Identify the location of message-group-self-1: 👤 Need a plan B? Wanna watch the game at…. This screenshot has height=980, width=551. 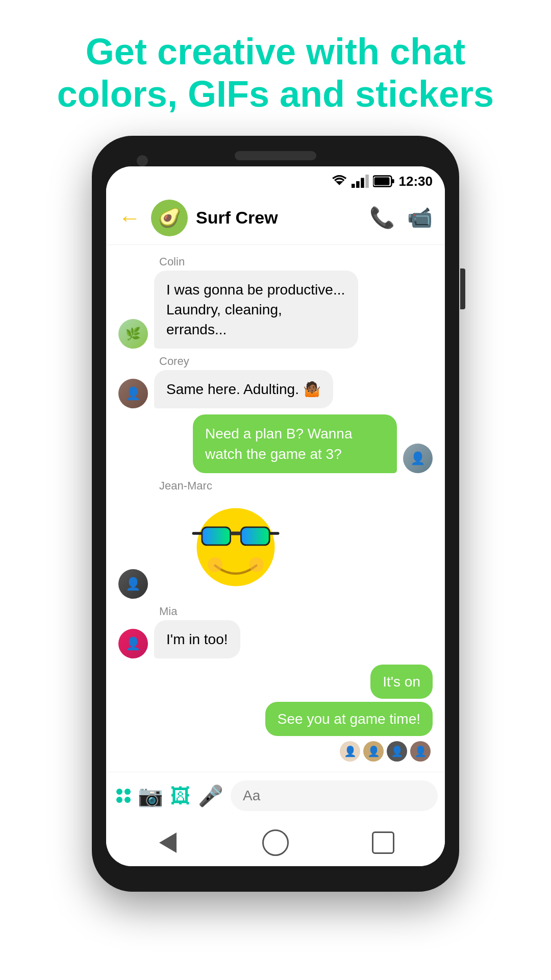
(276, 444).